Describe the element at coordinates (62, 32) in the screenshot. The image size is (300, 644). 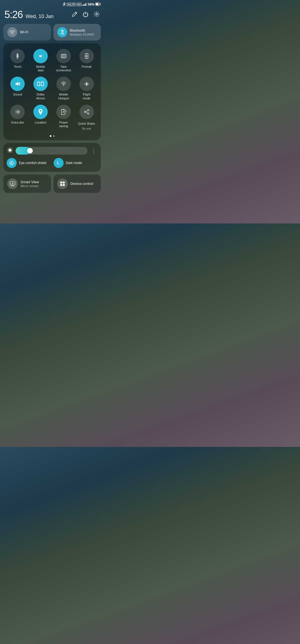
I see `bluetooth-icon-circle` at that location.